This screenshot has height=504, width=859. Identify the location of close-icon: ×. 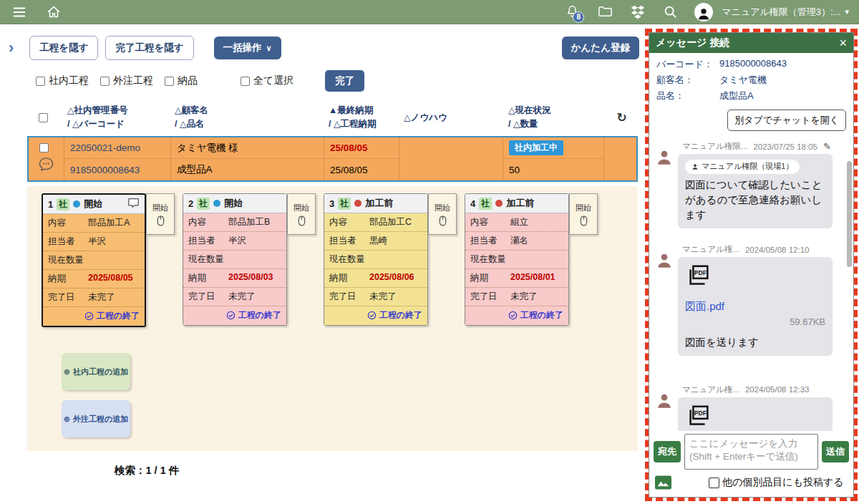
(843, 43).